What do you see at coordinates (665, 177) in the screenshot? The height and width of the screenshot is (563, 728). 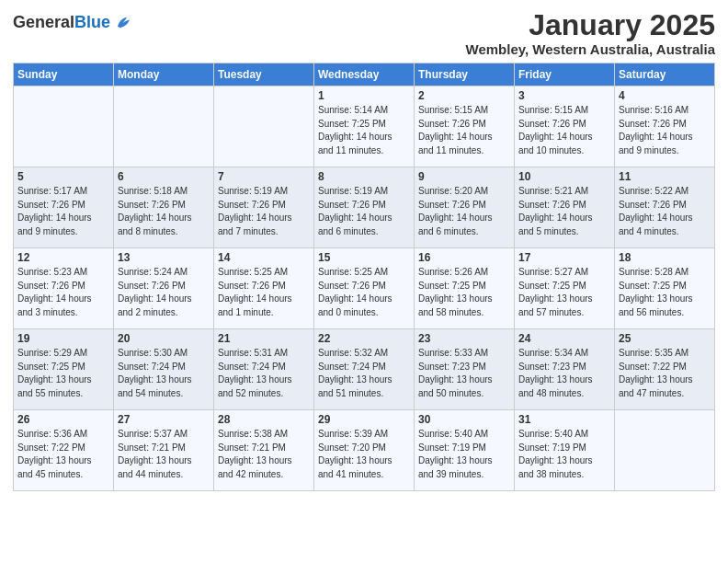 I see `day-number: 11` at bounding box center [665, 177].